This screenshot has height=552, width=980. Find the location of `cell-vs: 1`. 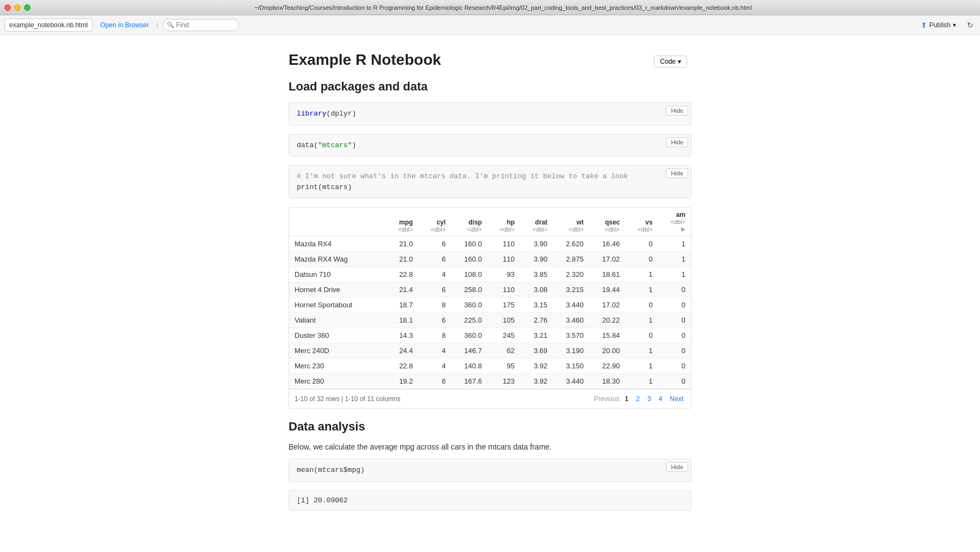

cell-vs: 1 is located at coordinates (642, 351).